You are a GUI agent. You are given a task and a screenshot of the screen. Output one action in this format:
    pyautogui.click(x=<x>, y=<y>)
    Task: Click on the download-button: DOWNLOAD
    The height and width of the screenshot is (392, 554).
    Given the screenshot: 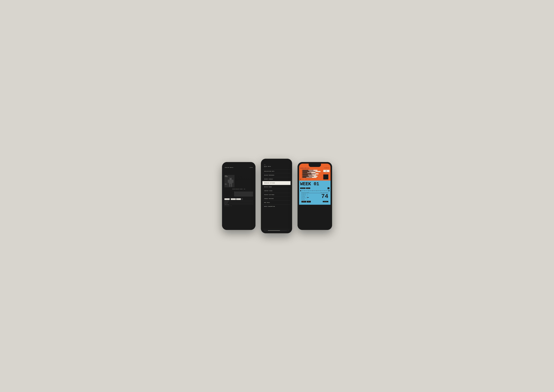 What is the action you would take?
    pyautogui.click(x=304, y=202)
    